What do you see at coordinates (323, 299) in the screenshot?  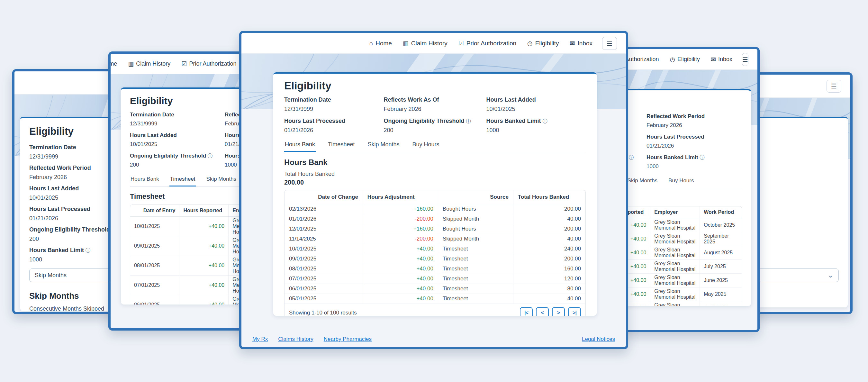 I see `cell-date-of-change: 05/01/2025` at bounding box center [323, 299].